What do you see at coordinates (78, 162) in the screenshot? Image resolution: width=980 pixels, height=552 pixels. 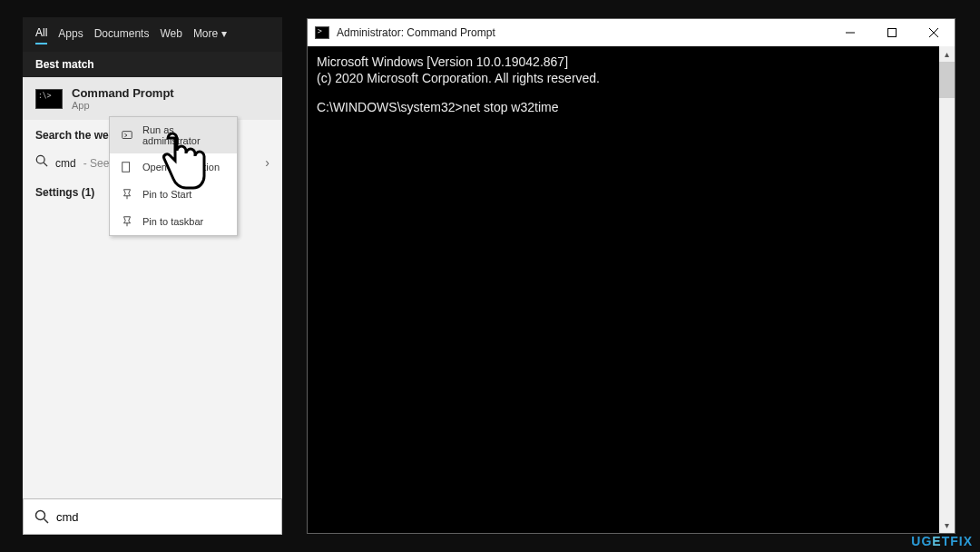 I see `web-result-left: cmd - See w` at bounding box center [78, 162].